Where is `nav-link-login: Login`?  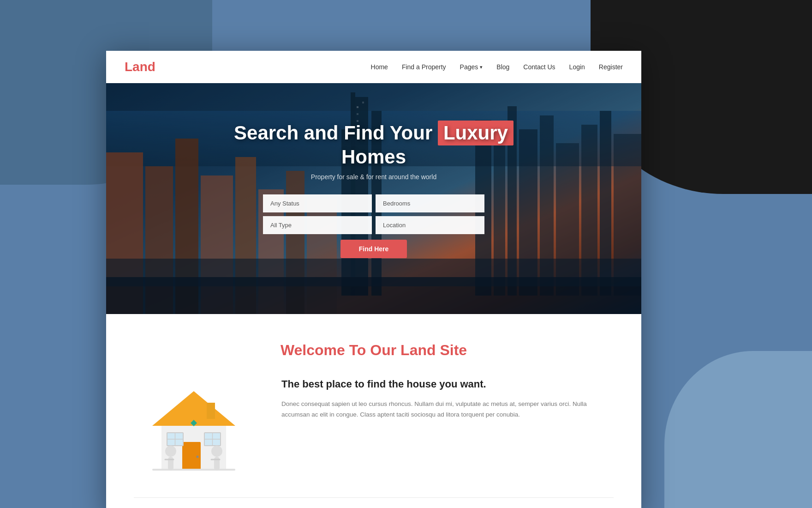 nav-link-login: Login is located at coordinates (577, 67).